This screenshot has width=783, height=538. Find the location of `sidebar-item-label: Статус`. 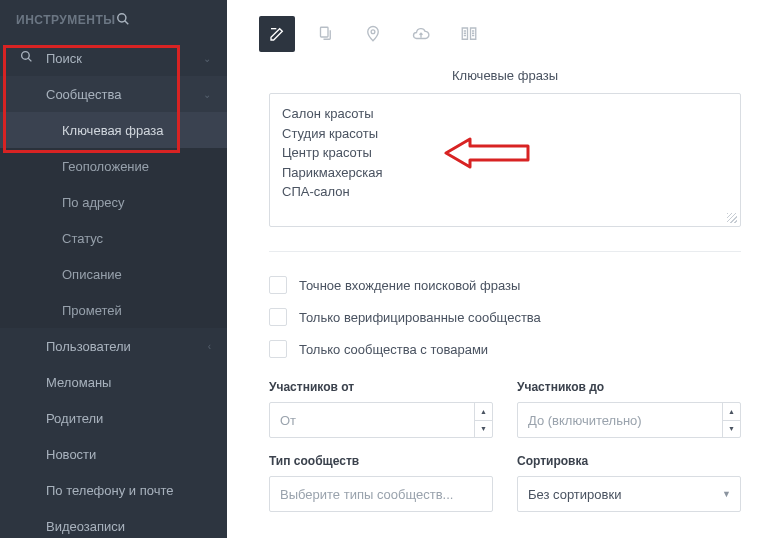

sidebar-item-label: Статус is located at coordinates (136, 238).